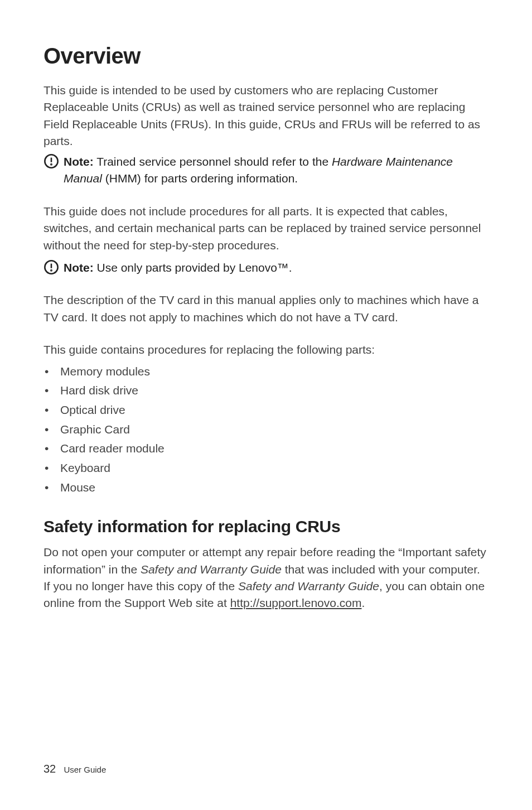 This screenshot has height=810, width=532. Describe the element at coordinates (265, 430) in the screenshot. I see `list-item: •Graphic Card` at that location.